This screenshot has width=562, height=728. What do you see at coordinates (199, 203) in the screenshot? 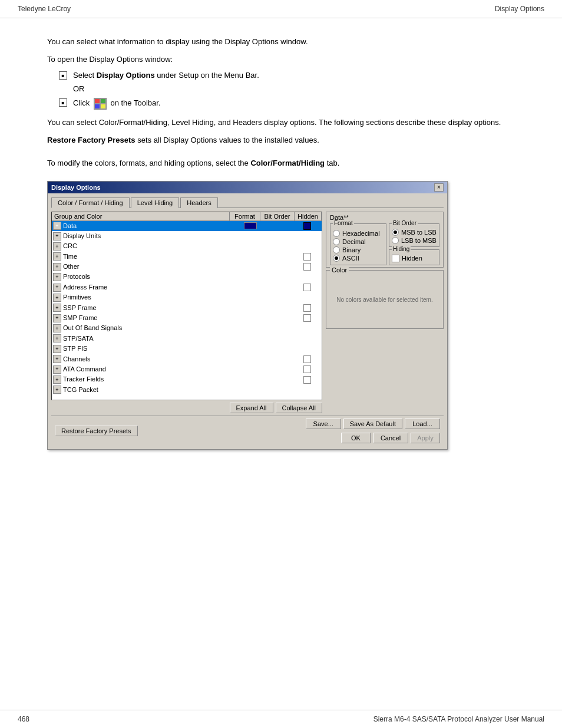
I see `tab-headers: Headers` at bounding box center [199, 203].